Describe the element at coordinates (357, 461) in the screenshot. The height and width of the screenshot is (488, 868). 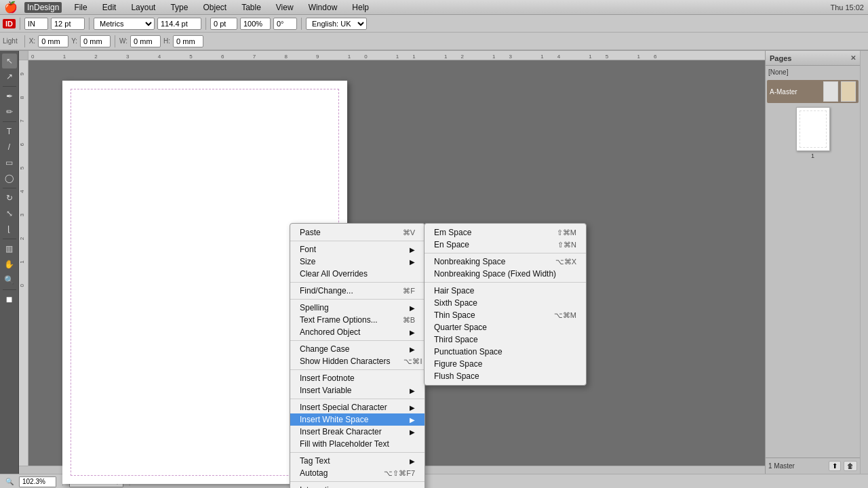
I see `menu-tag-text: Tag Text ▶` at that location.